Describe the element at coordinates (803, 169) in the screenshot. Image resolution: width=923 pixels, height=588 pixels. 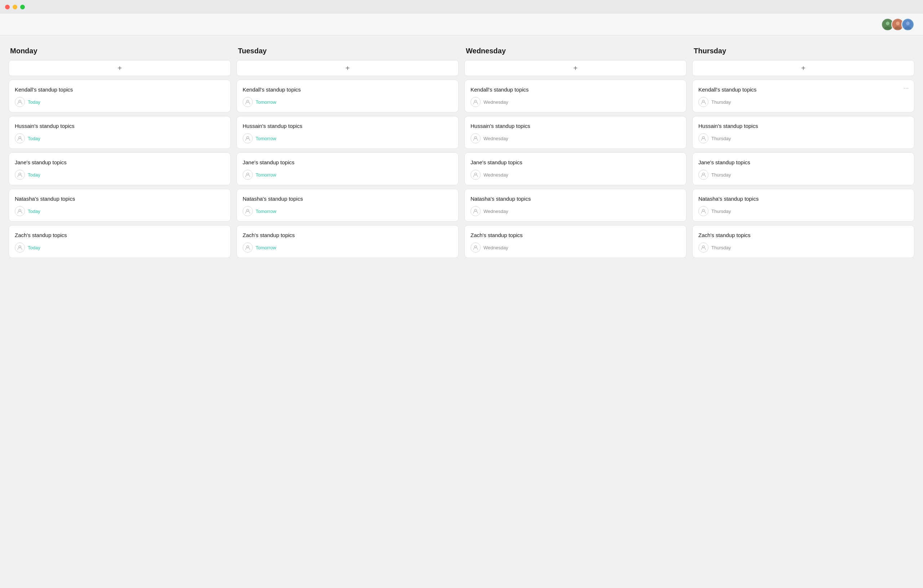
I see `cards-list-thursday: Kendall's standup topics Thursday···Huss…` at that location.